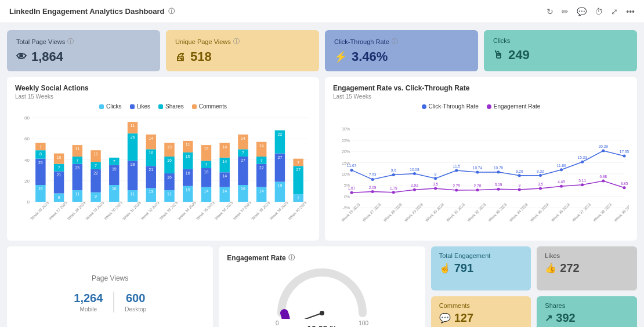  I want to click on svg-text: 11.5, so click(456, 166).